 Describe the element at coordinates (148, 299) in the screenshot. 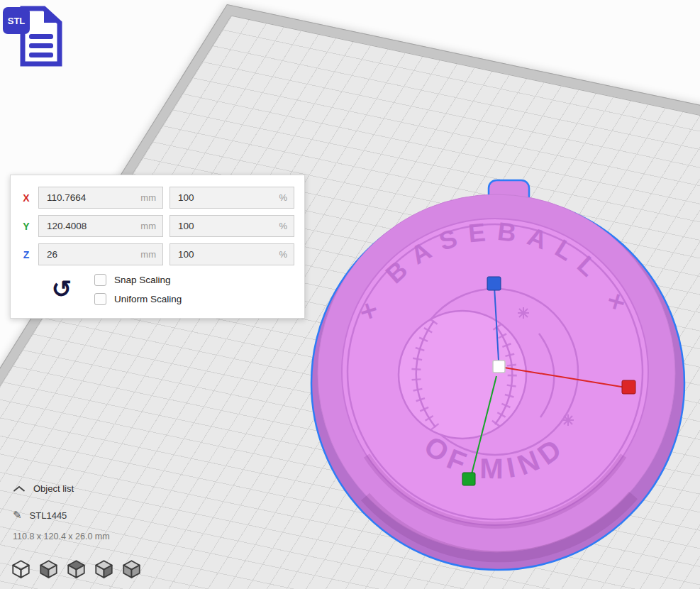

I see `uniform-scaling-label: Uniform Scaling` at that location.